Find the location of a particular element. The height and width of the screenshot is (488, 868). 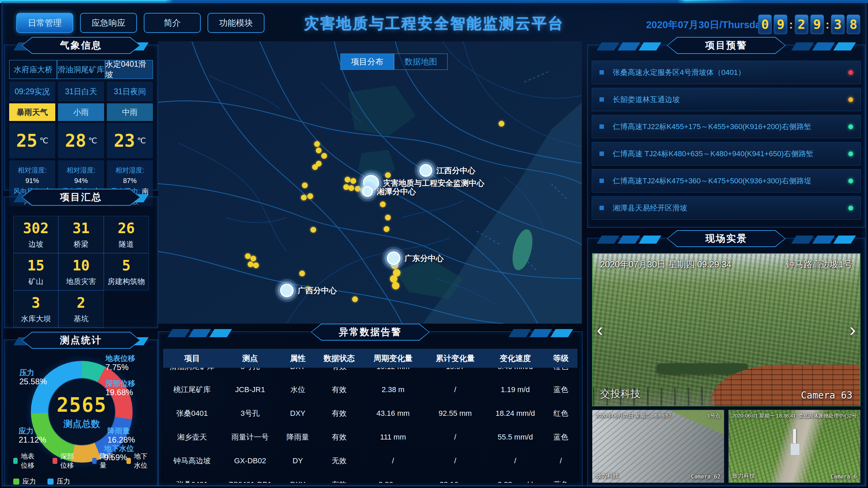

donut-label-4: 应力21.12% is located at coordinates (33, 436).